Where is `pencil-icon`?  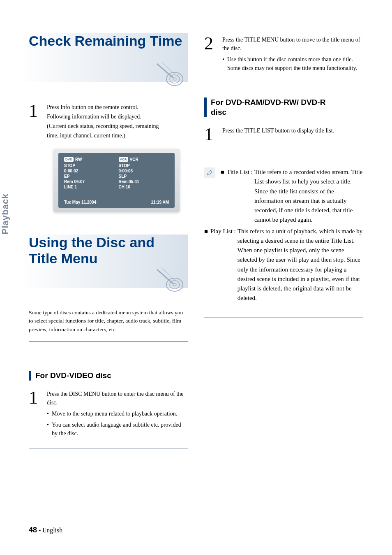 pencil-icon is located at coordinates (210, 173).